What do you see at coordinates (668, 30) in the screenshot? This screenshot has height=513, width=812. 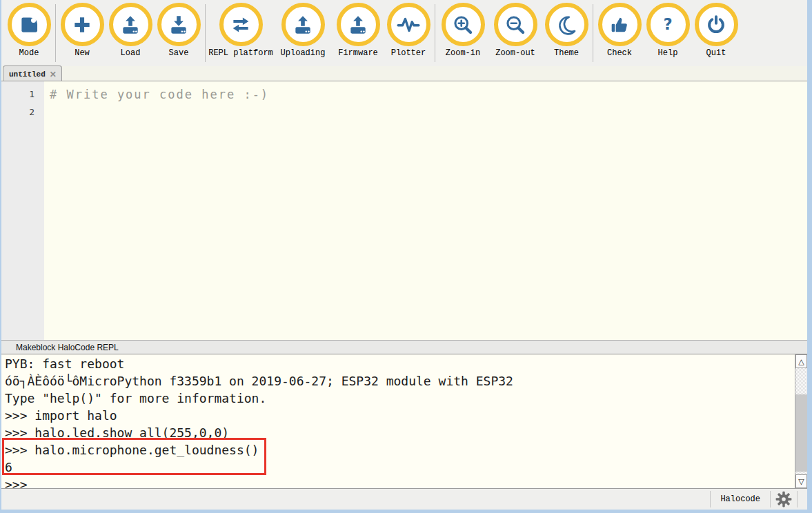 I see `help-button: ? Help` at bounding box center [668, 30].